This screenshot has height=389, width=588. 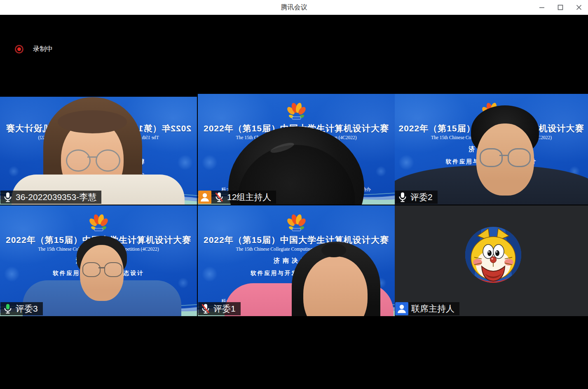 I want to click on minimize-icon, so click(x=542, y=7).